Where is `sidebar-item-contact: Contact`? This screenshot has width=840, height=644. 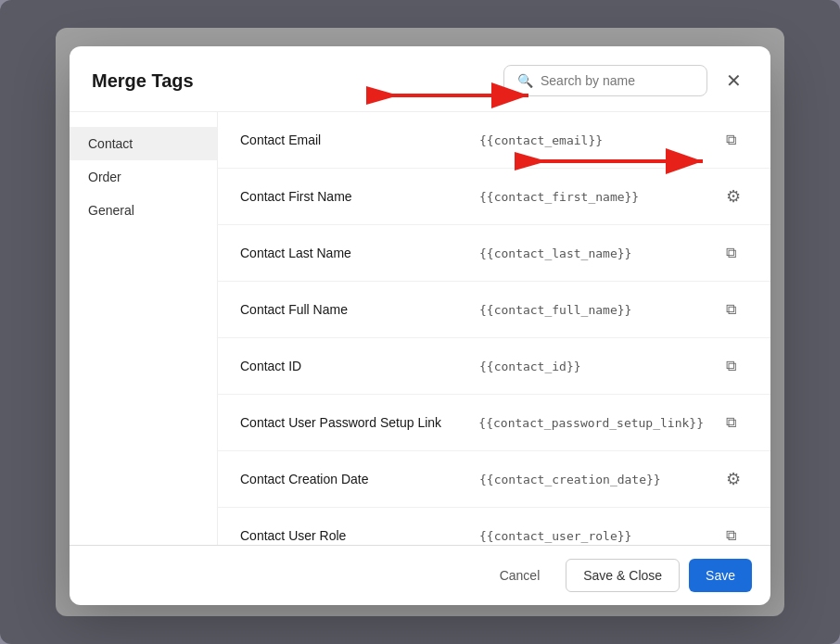 sidebar-item-contact: Contact is located at coordinates (143, 144).